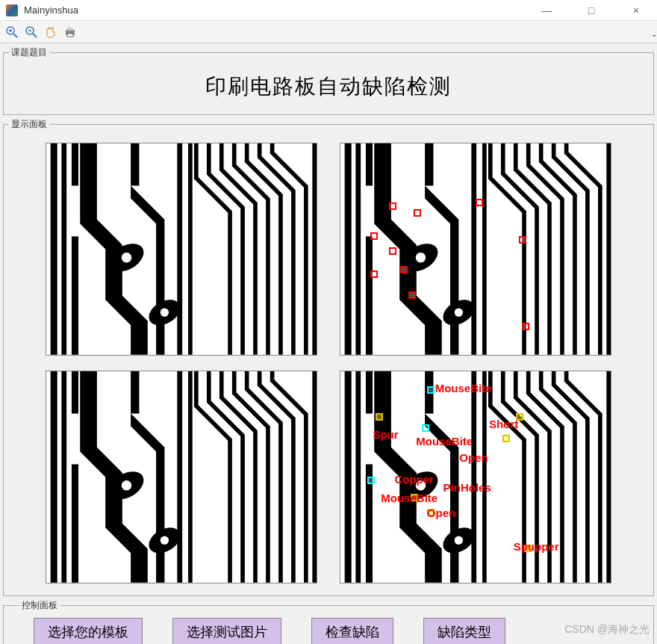 Image resolution: width=657 pixels, height=644 pixels. I want to click on title-legend: 课题题目, so click(29, 52).